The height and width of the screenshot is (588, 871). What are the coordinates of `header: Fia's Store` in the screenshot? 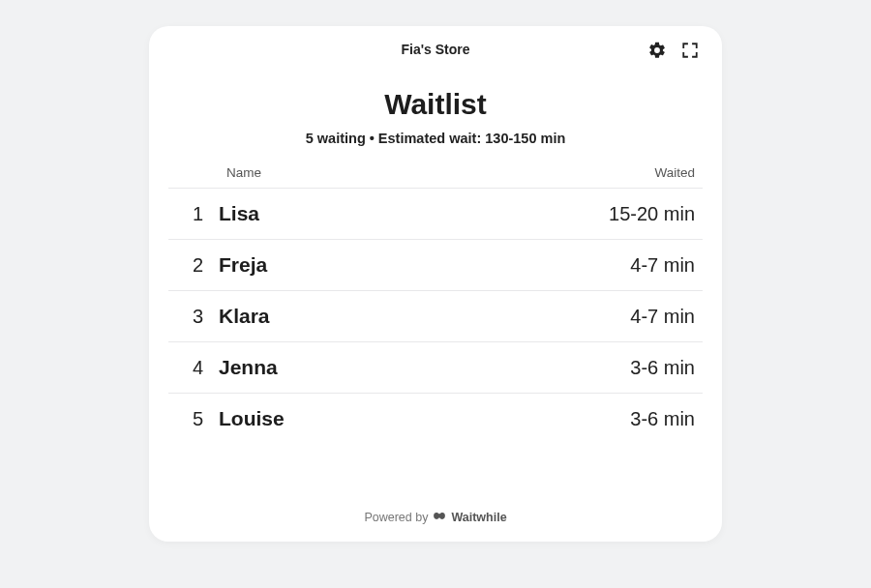 It's located at (436, 49).